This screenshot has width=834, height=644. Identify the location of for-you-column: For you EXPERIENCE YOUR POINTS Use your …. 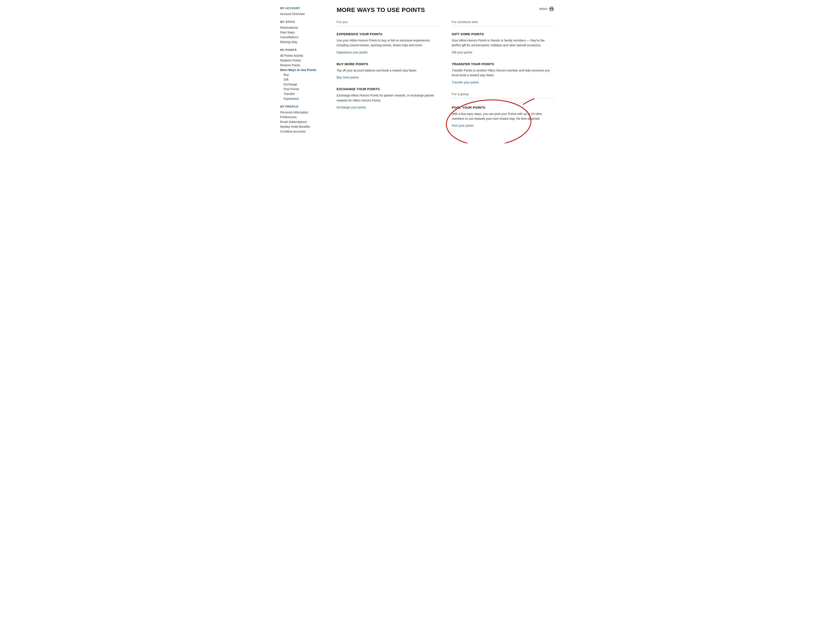
(388, 78).